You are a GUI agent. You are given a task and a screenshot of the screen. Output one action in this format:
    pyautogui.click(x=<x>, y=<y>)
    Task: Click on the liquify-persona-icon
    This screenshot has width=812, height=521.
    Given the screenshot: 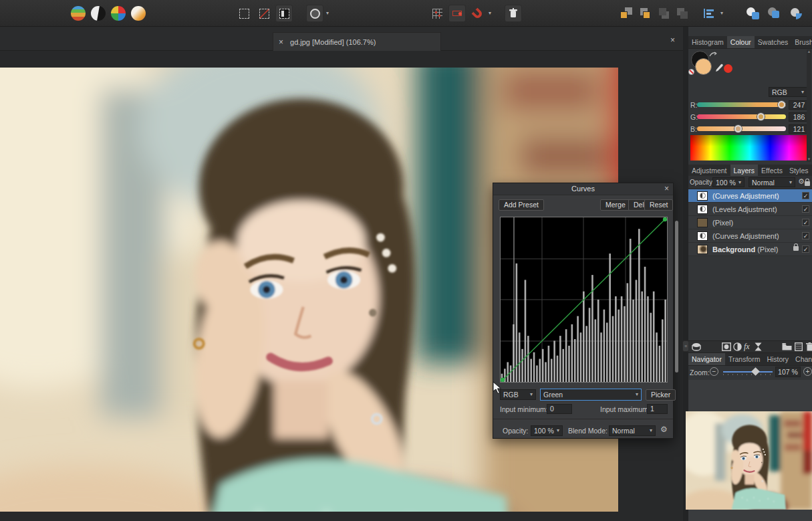 What is the action you would take?
    pyautogui.click(x=98, y=13)
    